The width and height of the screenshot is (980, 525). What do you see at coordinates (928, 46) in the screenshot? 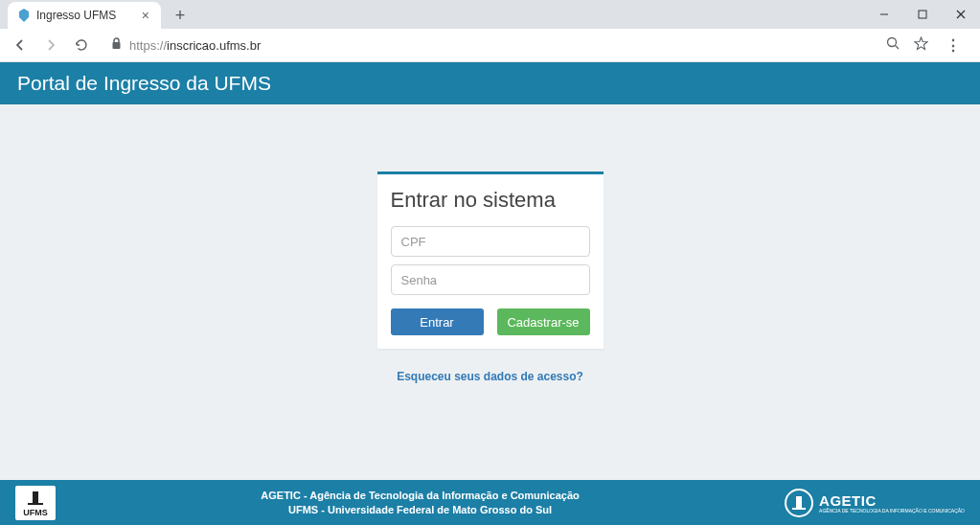
I see `browser-right-icons: ⋮` at bounding box center [928, 46].